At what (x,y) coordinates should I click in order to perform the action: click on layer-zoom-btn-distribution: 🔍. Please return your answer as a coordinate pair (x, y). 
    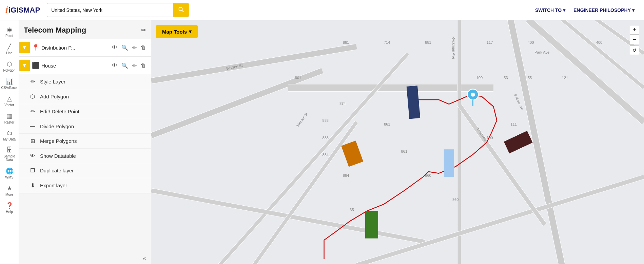
    Looking at the image, I should click on (125, 48).